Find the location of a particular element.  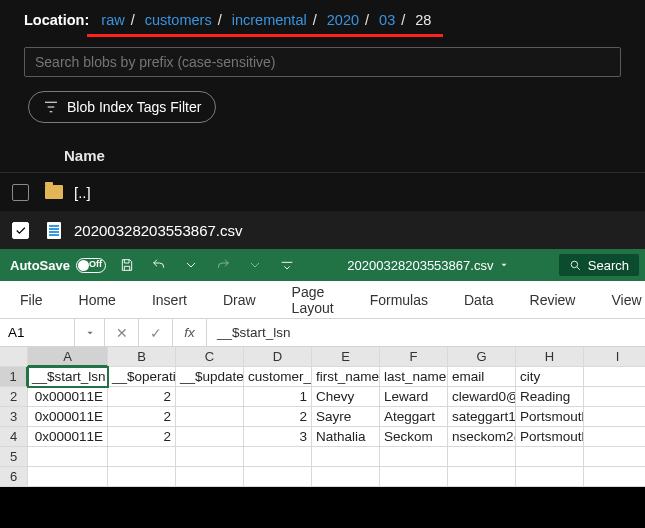

cell: Ateggart is located at coordinates (414, 417).